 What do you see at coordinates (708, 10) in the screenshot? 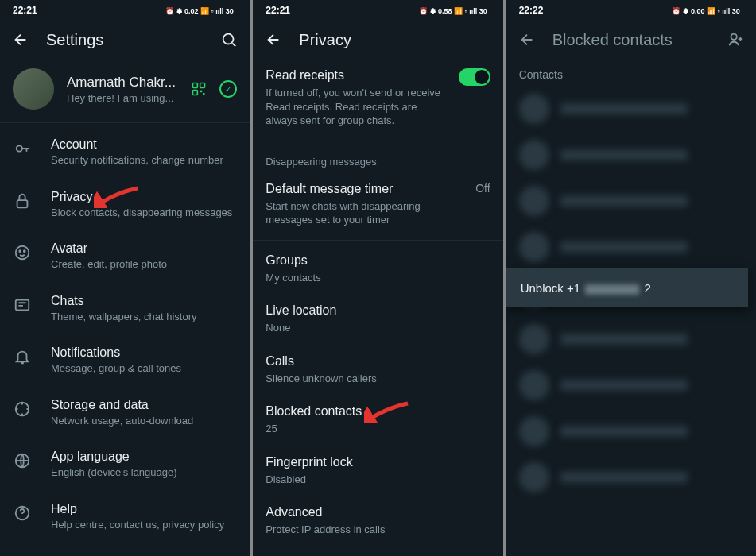
I see `status-icons: ⏰ ✽ 0.00 📶 ▫ ııll 30` at bounding box center [708, 10].